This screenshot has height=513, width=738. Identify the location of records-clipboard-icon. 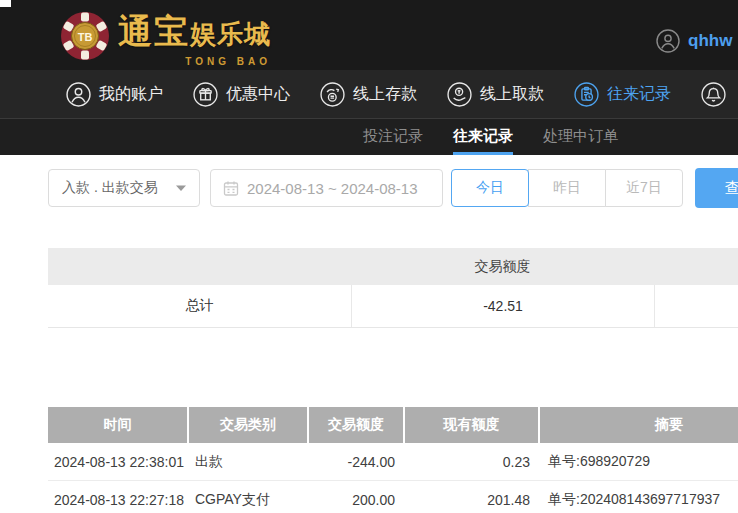
(586, 94).